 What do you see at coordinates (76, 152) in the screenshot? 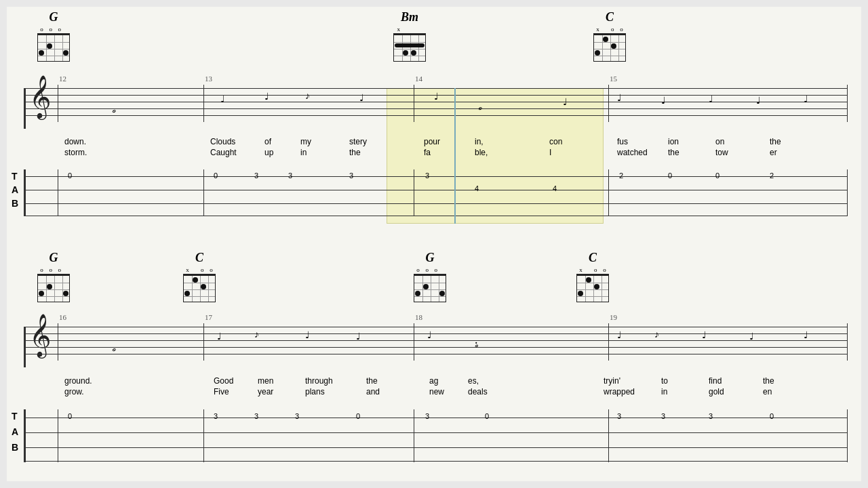
I see `lyric-storm: storm.` at bounding box center [76, 152].